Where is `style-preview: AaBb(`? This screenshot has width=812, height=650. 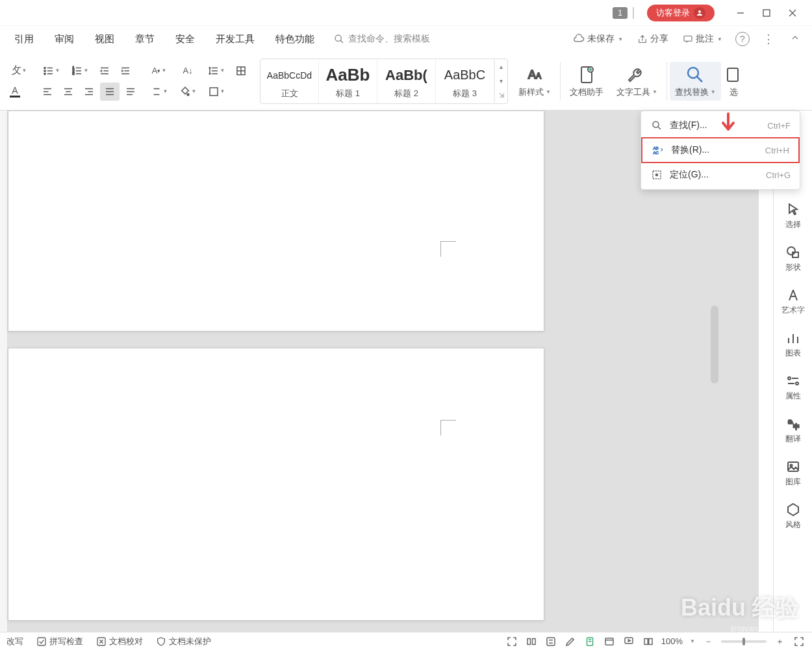
style-preview: AaBb( is located at coordinates (407, 75).